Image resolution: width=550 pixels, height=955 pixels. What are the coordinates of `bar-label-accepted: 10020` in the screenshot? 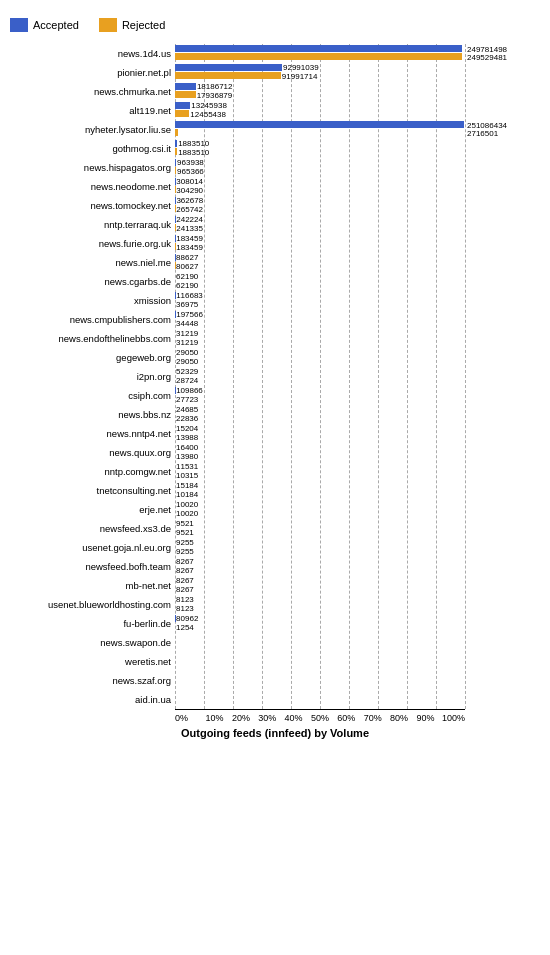 It's located at (187, 504).